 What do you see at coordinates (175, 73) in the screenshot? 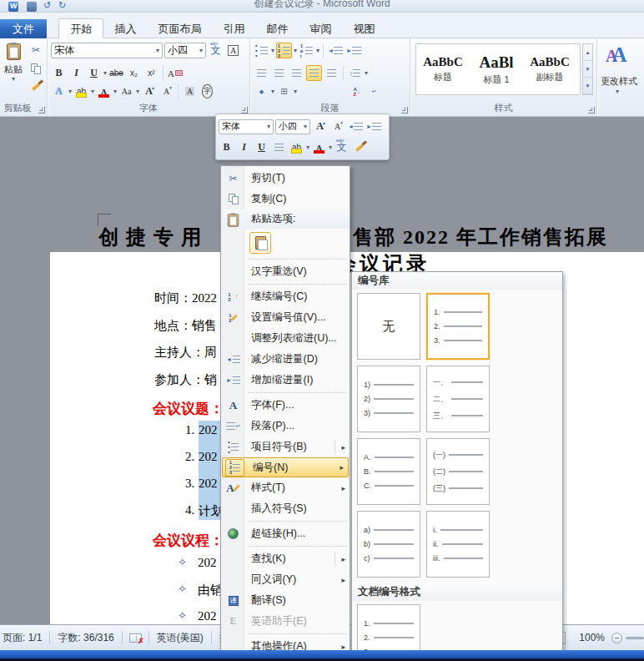
I see `clear-formatting-button` at bounding box center [175, 73].